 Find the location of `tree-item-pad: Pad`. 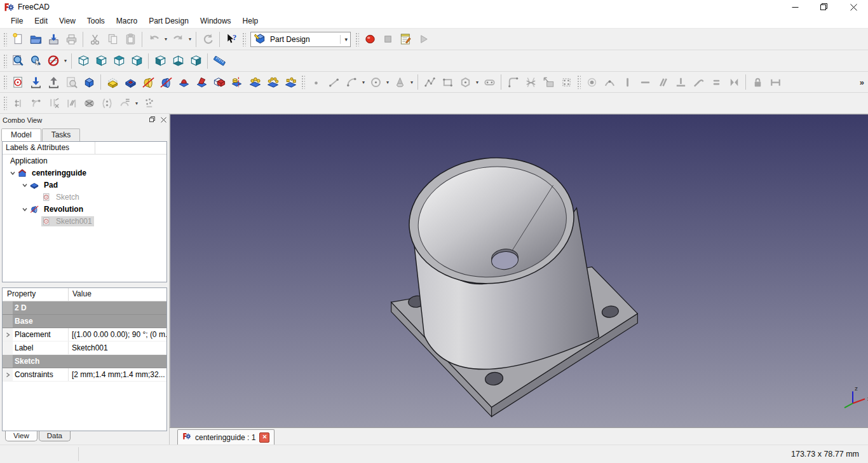

tree-item-pad: Pad is located at coordinates (85, 184).